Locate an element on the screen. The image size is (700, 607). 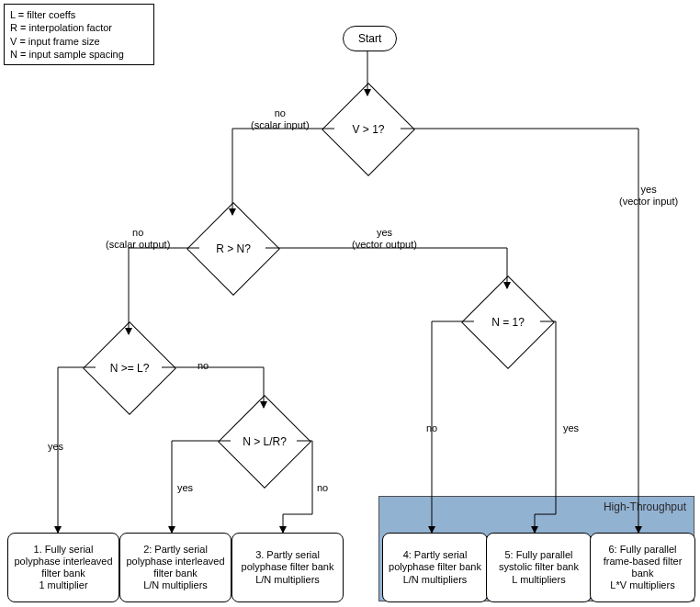
outcome-4: 4: Partly serial polyphase filter bankL/… is located at coordinates (435, 568).